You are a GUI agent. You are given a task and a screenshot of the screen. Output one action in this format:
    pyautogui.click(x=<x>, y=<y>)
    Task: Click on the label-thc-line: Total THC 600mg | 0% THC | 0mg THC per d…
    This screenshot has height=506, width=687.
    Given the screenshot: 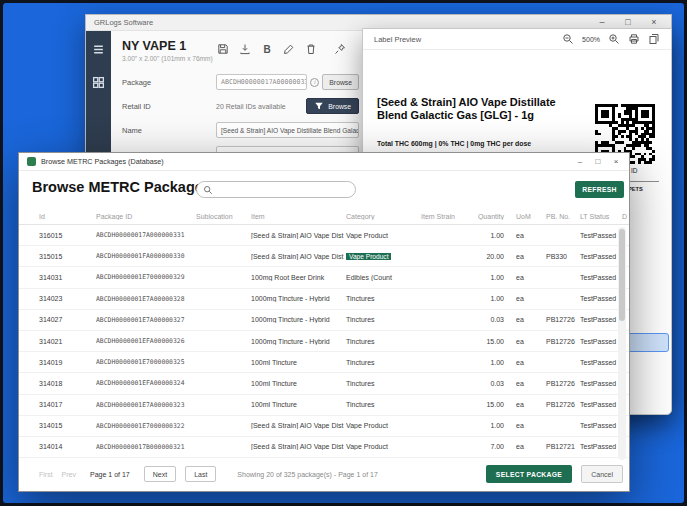 What is the action you would take?
    pyautogui.click(x=454, y=144)
    